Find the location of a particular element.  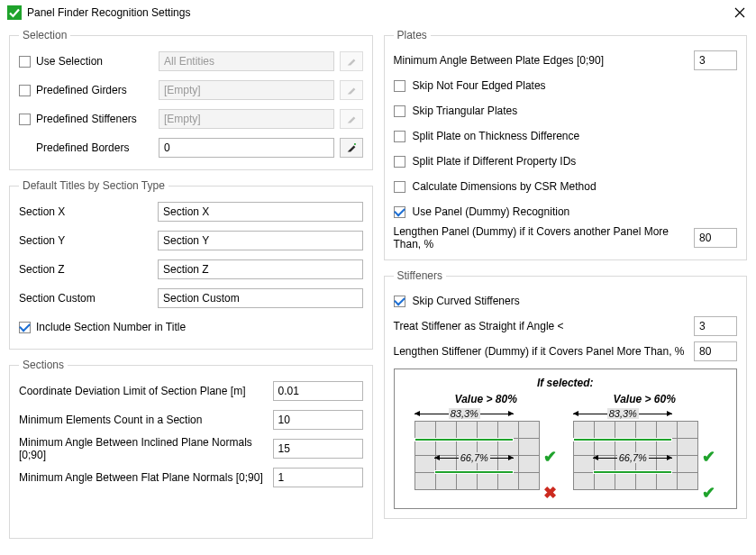

min-elems-field: 10 is located at coordinates (318, 420).